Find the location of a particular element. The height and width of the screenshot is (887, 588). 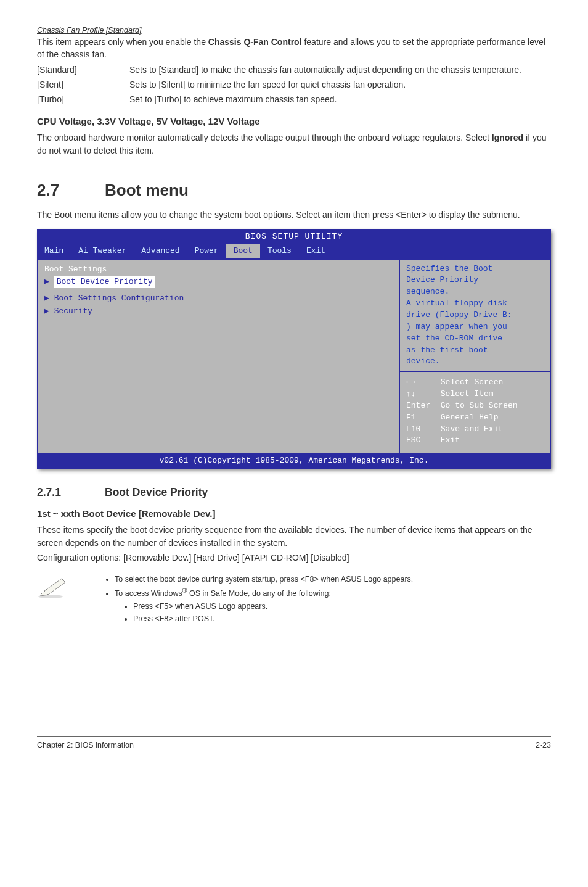

cfp-option-label: [Turbo] is located at coordinates (83, 99).